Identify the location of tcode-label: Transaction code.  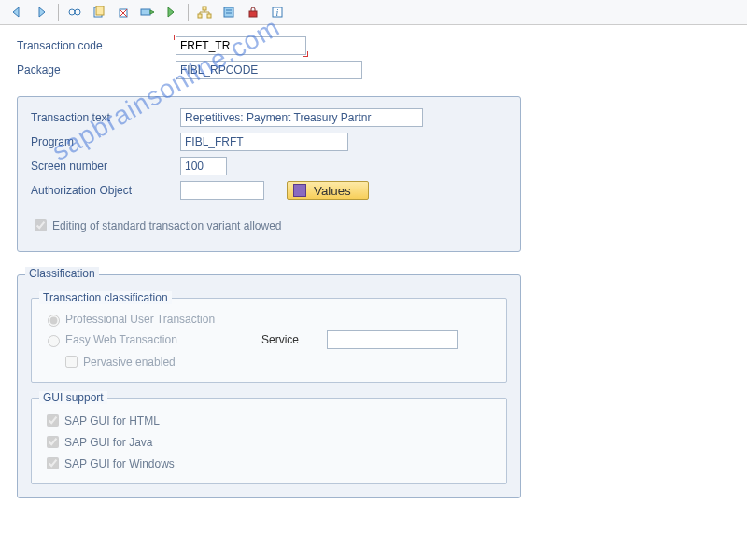
(96, 46).